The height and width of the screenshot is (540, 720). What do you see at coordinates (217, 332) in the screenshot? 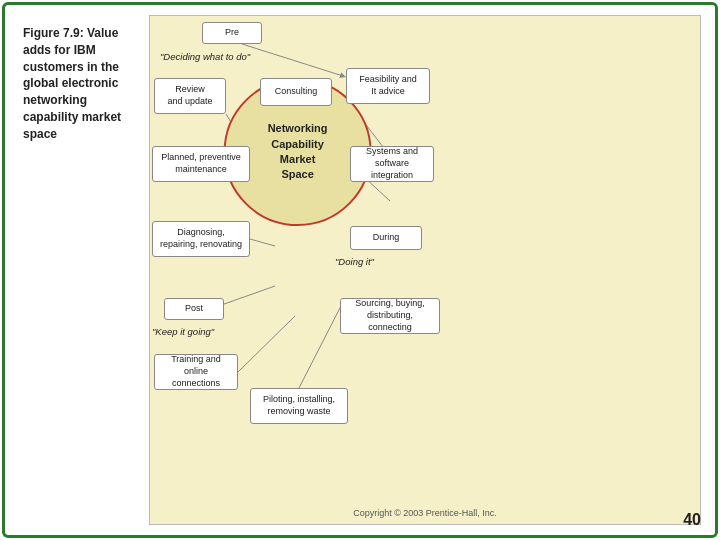
I see `diagram-label-keepgoing: "Keep it going"` at bounding box center [217, 332].